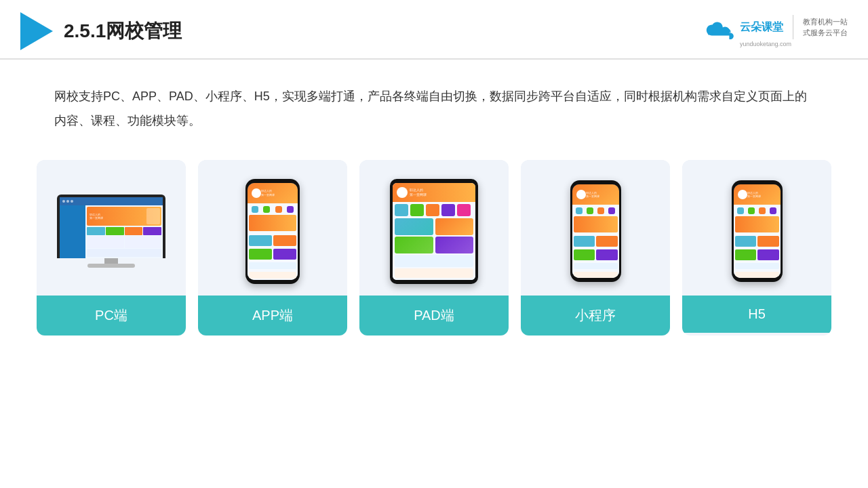 Image resolution: width=868 pixels, height=488 pixels. What do you see at coordinates (434, 210) in the screenshot?
I see `pad-icons-row` at bounding box center [434, 210].